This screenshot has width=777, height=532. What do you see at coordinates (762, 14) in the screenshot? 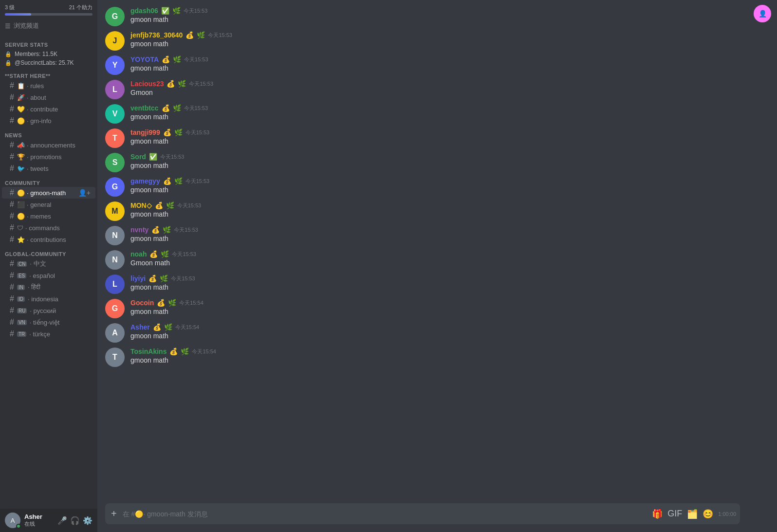
I see `right-user-avatar: 👤` at bounding box center [762, 14].